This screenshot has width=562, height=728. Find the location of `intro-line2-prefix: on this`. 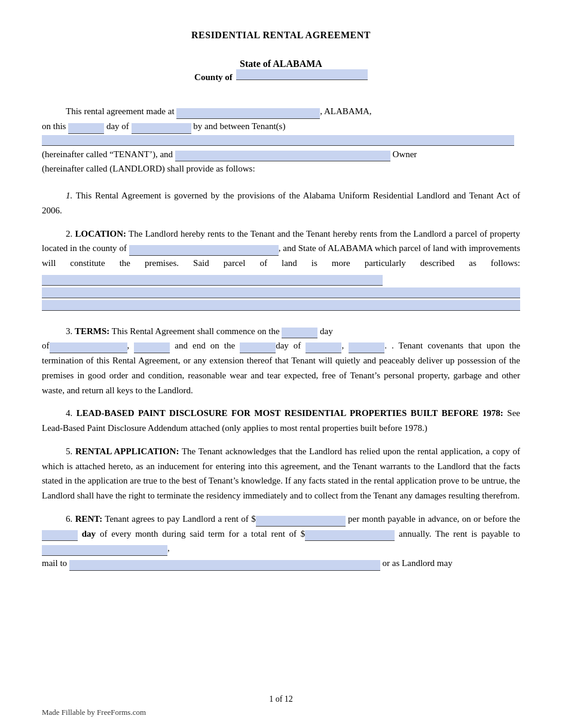

intro-line2-prefix: on this is located at coordinates (54, 126).